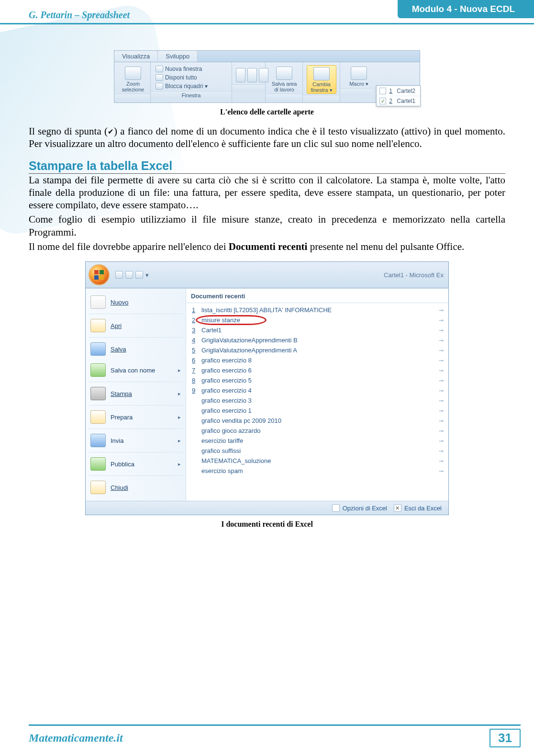 Image resolution: width=534 pixels, height=756 pixels. I want to click on disponi-tutto-button: Disponi tutto, so click(191, 78).